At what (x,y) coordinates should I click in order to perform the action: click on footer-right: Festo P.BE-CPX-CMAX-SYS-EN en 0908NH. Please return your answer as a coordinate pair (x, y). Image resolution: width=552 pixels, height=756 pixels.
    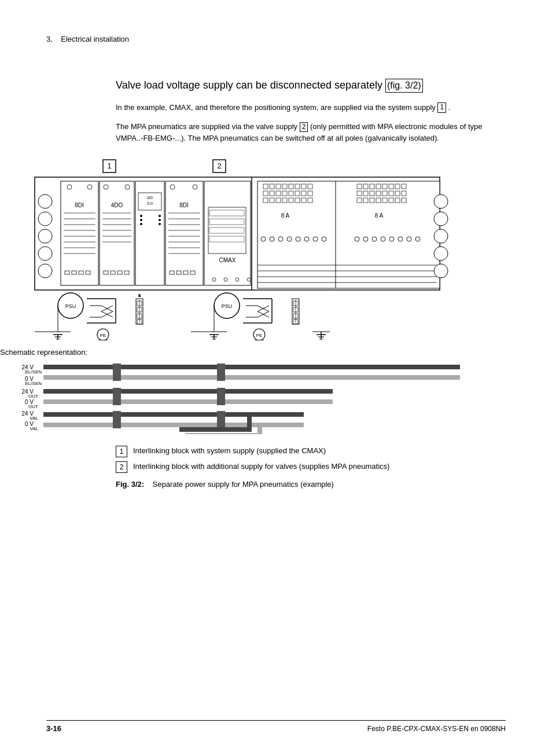
    Looking at the image, I should click on (436, 729).